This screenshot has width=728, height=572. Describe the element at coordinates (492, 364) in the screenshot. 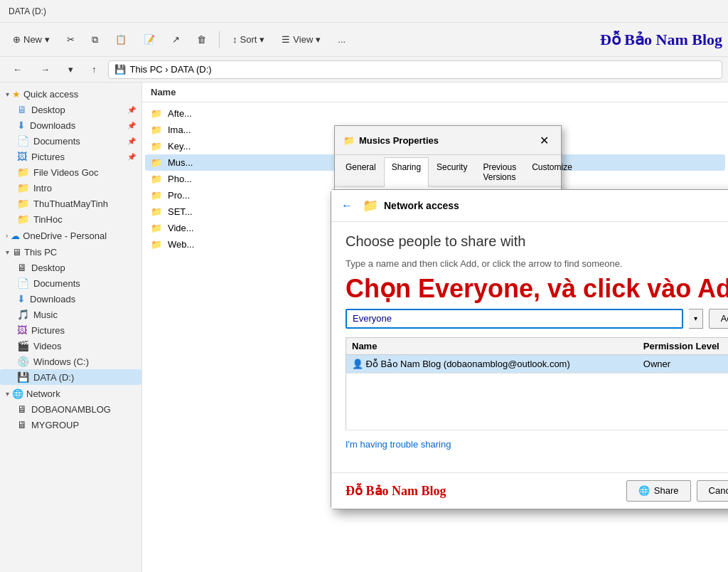

I see `share-user-cell: 👤 Đỗ Bảo Nam Blog (dobaonamblog@outlook.…` at that location.